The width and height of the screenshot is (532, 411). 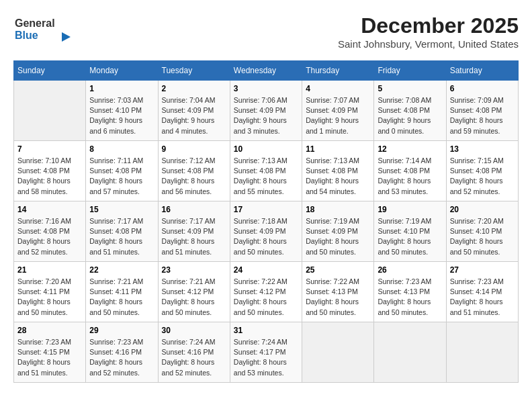 I want to click on day-info: Sunrise: 7:17 AMSunset: 4:09 PMDaylight:…, so click(x=194, y=236).